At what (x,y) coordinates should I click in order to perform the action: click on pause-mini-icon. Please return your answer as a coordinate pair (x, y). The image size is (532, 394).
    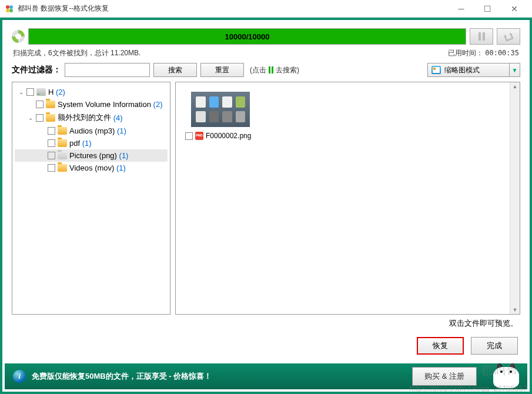
    Looking at the image, I should click on (271, 70).